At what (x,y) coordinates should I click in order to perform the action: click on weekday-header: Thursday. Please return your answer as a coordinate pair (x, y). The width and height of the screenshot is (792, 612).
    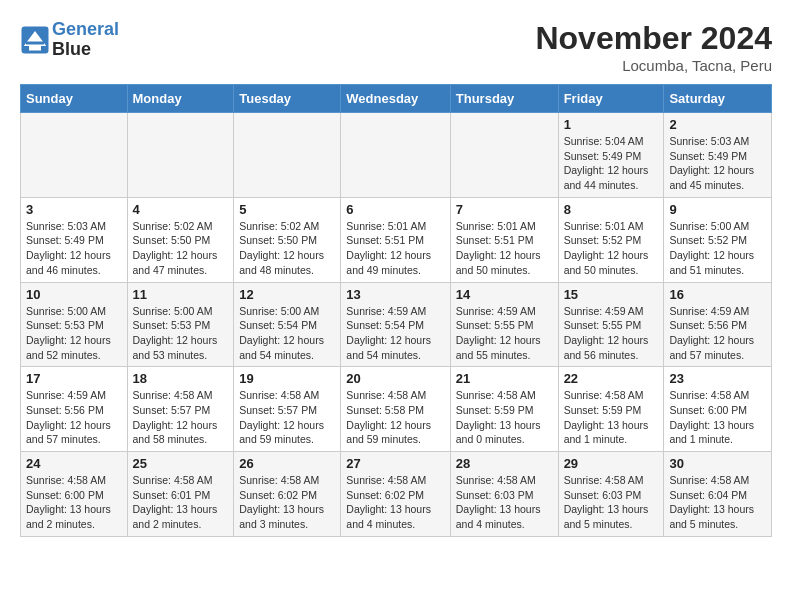
    Looking at the image, I should click on (504, 99).